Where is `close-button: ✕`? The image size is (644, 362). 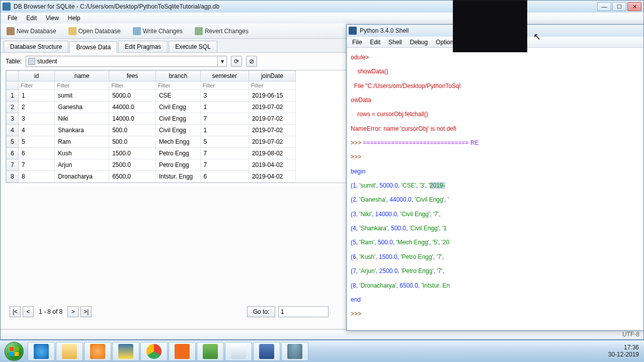 close-button: ✕ is located at coordinates (634, 7).